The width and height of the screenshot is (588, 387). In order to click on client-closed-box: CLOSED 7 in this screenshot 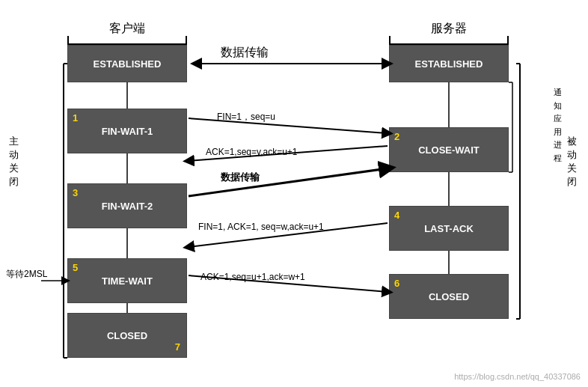, I will do `click(127, 335)`.